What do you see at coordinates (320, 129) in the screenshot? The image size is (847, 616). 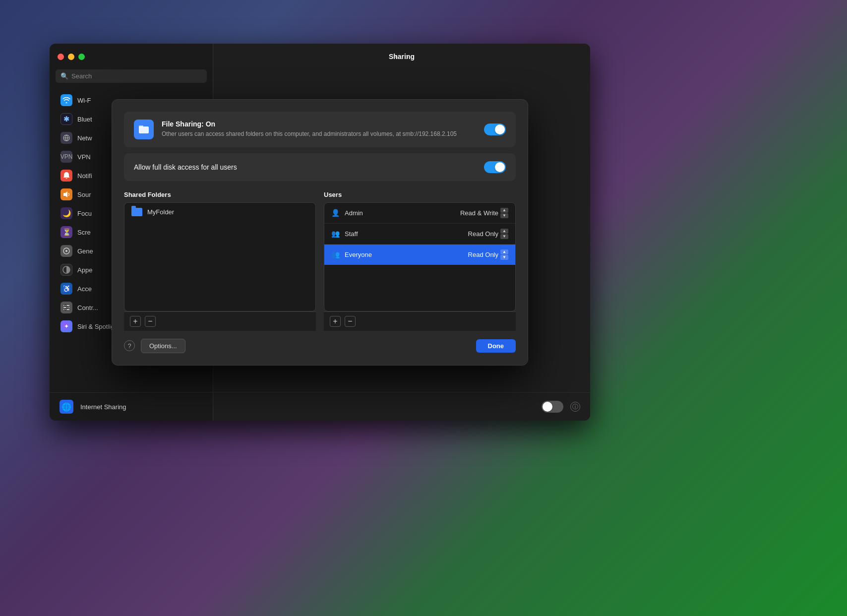 I see `file-sharing-row: File Sharing: On Other users can access …` at bounding box center [320, 129].